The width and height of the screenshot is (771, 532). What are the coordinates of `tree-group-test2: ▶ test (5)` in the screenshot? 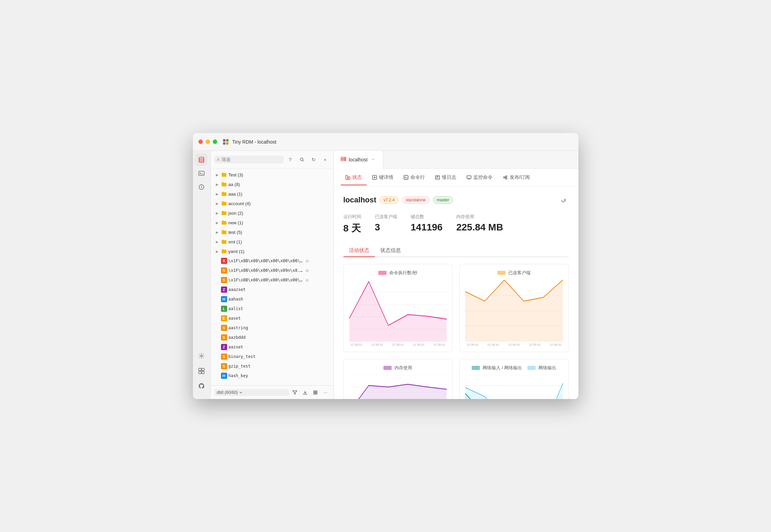 It's located at (272, 232).